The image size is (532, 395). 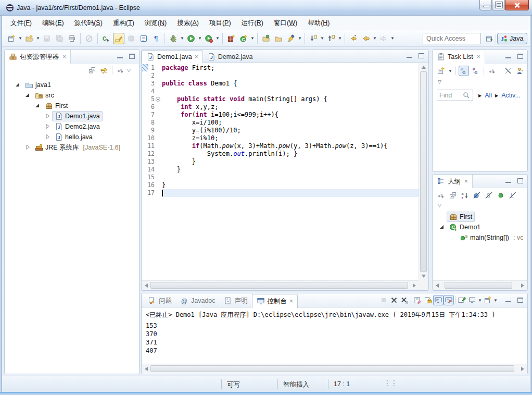 I want to click on new-task-button, so click(x=441, y=71).